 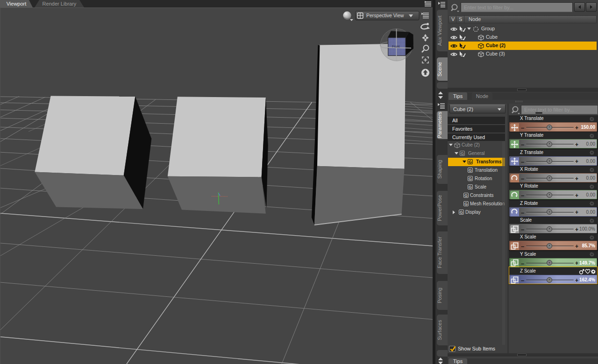 I want to click on svg-text: Front, so click(x=396, y=47).